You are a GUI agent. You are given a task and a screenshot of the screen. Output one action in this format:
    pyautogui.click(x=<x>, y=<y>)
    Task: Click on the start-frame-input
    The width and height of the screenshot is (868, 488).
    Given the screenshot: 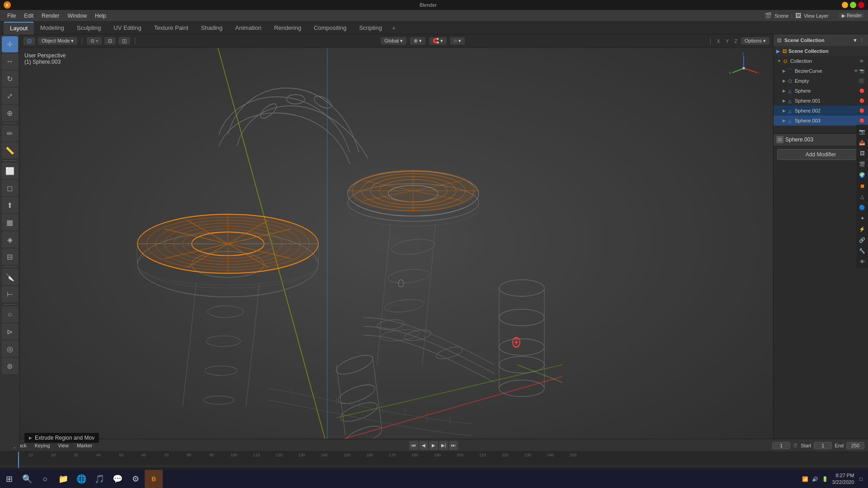 What is the action you would take?
    pyautogui.click(x=823, y=446)
    